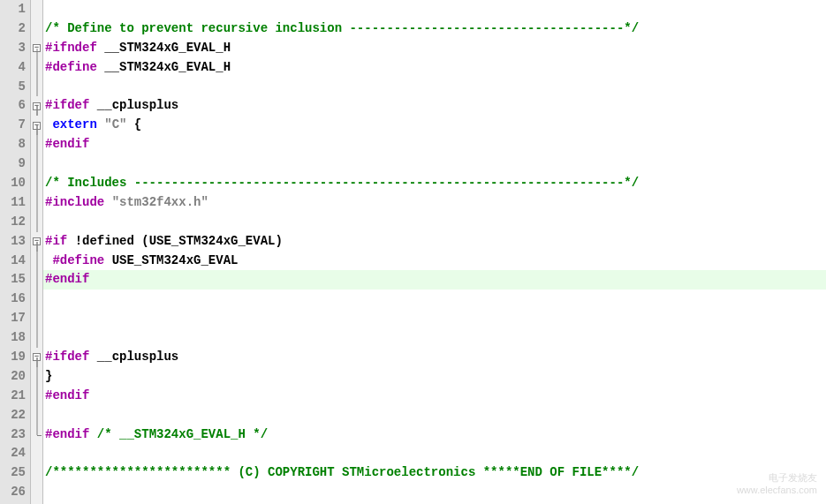  I want to click on code-token: USE_STM324xG_EVAL, so click(212, 241).